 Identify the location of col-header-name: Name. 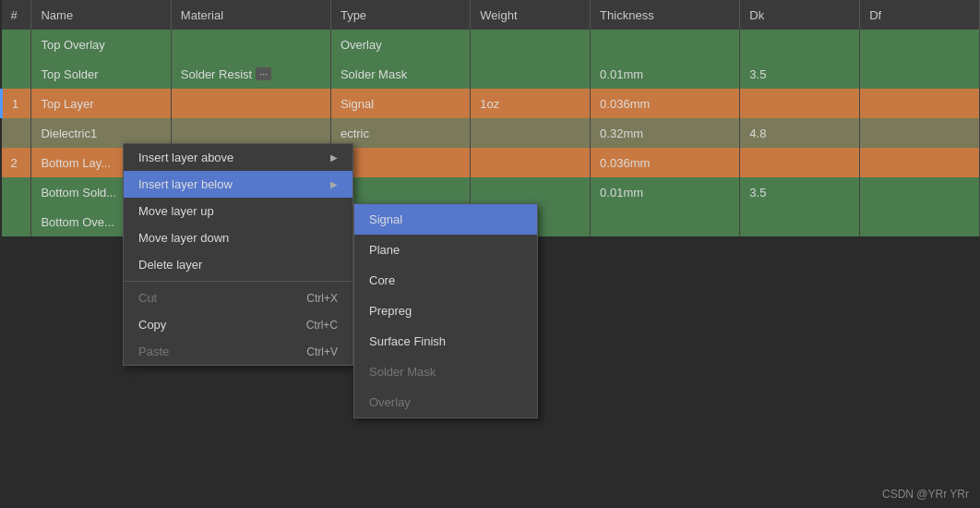
(102, 15).